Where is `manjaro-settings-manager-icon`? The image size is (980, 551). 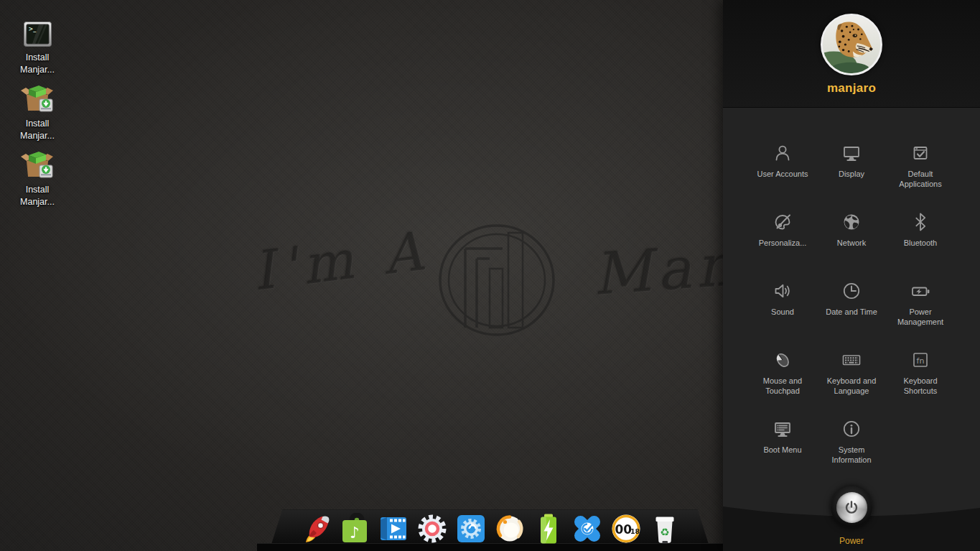 manjaro-settings-manager-icon is located at coordinates (471, 529).